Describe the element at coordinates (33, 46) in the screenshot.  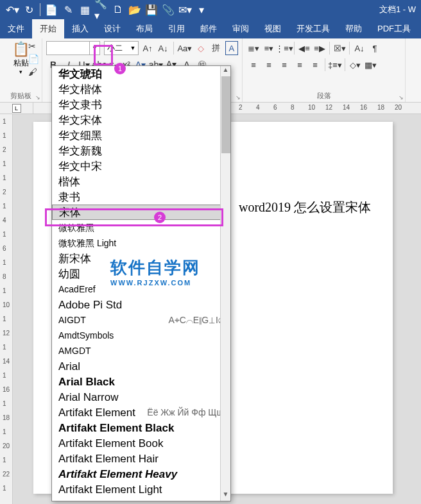
I see `cut-icon: ✂` at that location.